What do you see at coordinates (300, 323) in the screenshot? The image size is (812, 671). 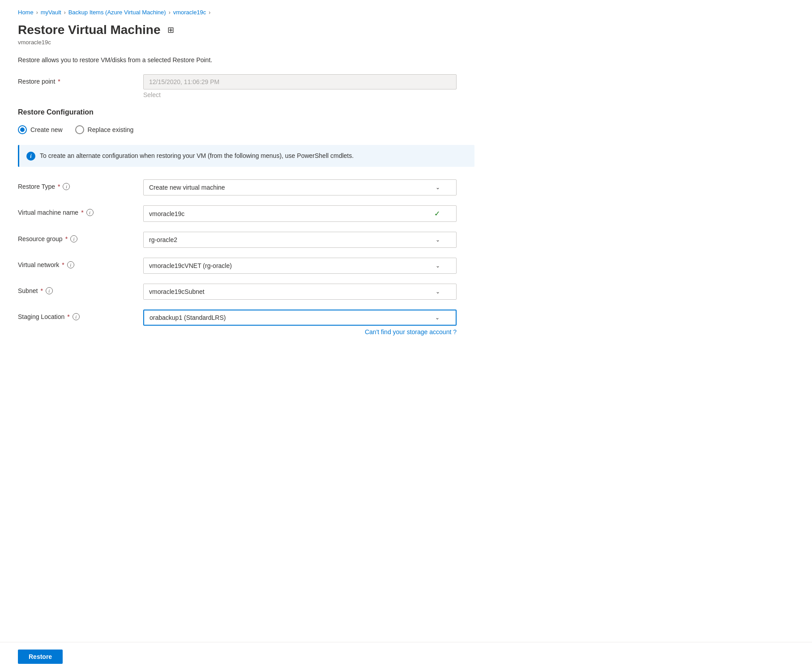 I see `staging-location-control: orabackup1 (StandardLRS) ⌄ Can't find yo…` at bounding box center [300, 323].